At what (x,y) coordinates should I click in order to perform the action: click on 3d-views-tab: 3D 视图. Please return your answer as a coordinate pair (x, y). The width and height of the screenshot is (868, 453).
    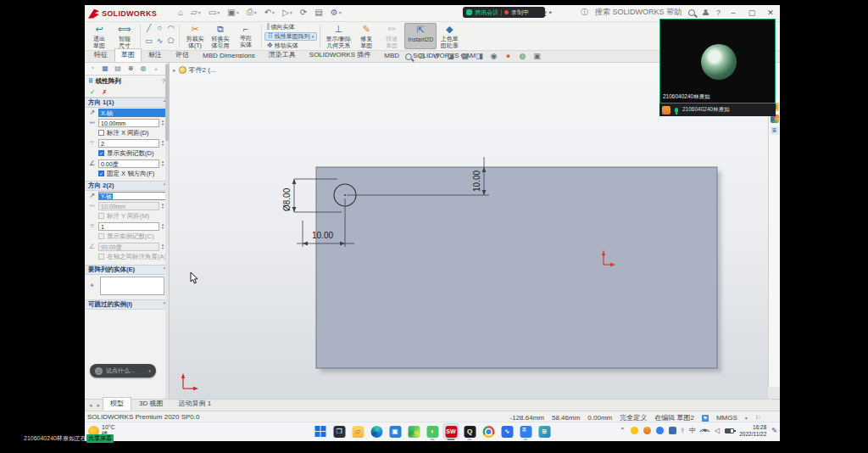
    Looking at the image, I should click on (151, 404).